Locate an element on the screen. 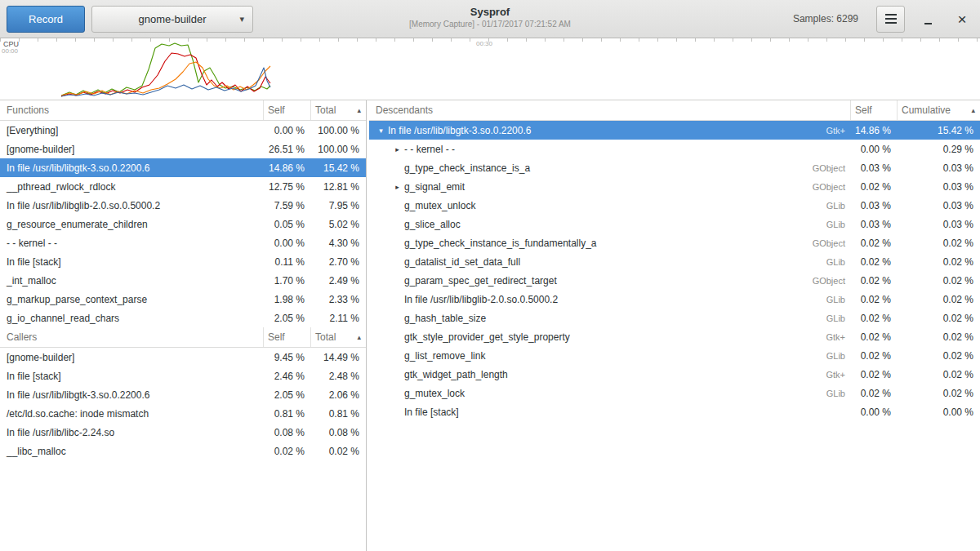  minimize-button is located at coordinates (928, 19).